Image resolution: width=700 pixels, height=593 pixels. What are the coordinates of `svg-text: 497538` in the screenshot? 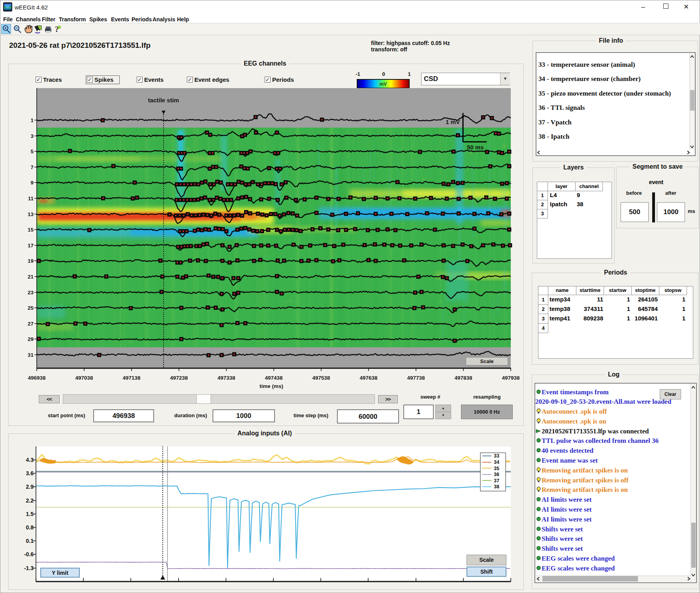 It's located at (321, 378).